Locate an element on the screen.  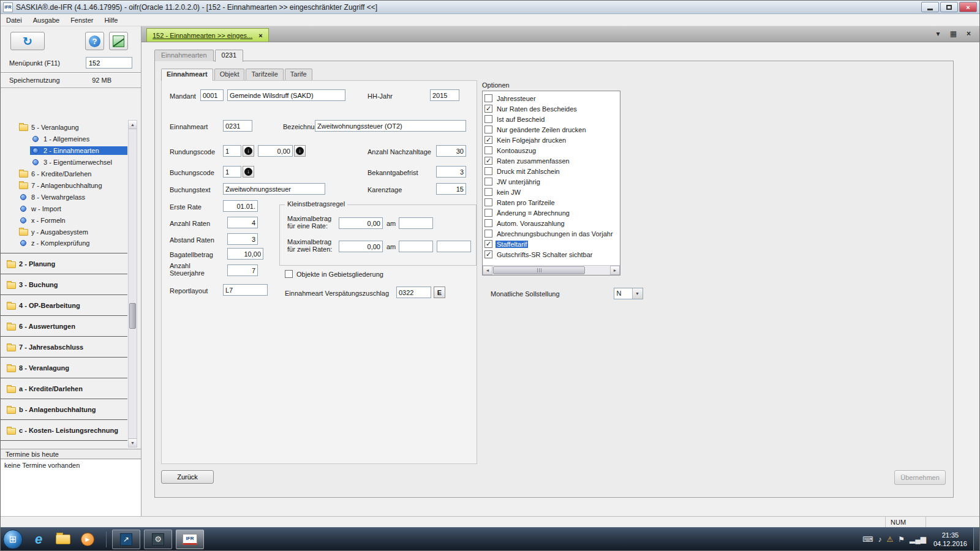
start-button: ⊞ is located at coordinates (13, 539).